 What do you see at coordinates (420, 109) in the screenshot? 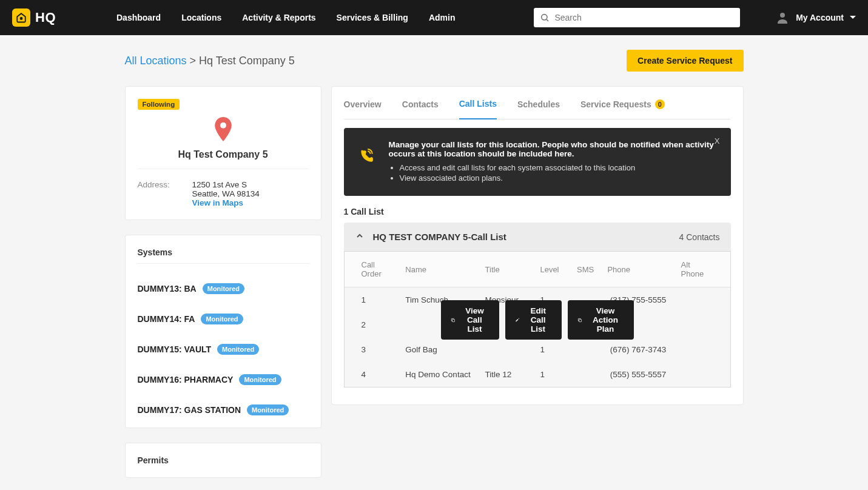
I see `tab-contacts: Contacts` at bounding box center [420, 109].